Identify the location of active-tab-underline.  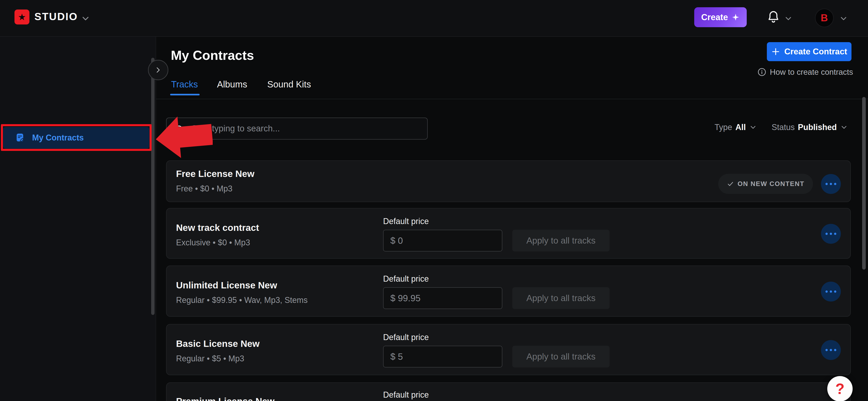
(185, 94).